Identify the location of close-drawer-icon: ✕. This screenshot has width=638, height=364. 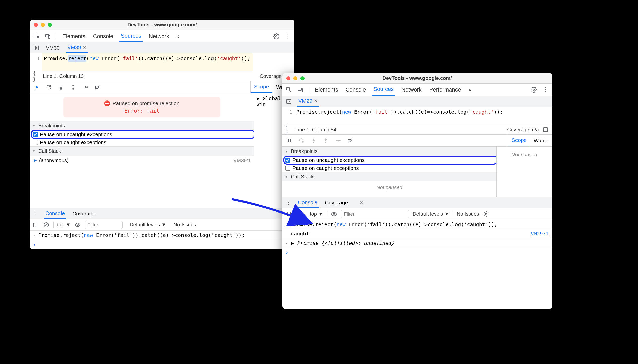
(362, 203).